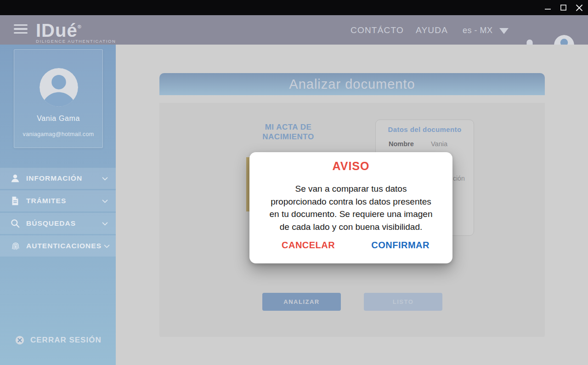 The width and height of the screenshot is (588, 365). Describe the element at coordinates (351, 166) in the screenshot. I see `dialog-title: AVISO` at that location.